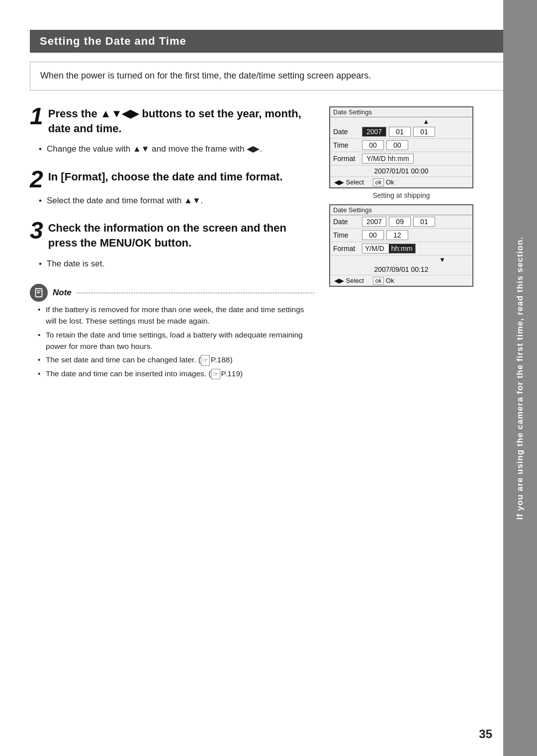  What do you see at coordinates (62, 293) in the screenshot?
I see `note-label: Note` at bounding box center [62, 293].